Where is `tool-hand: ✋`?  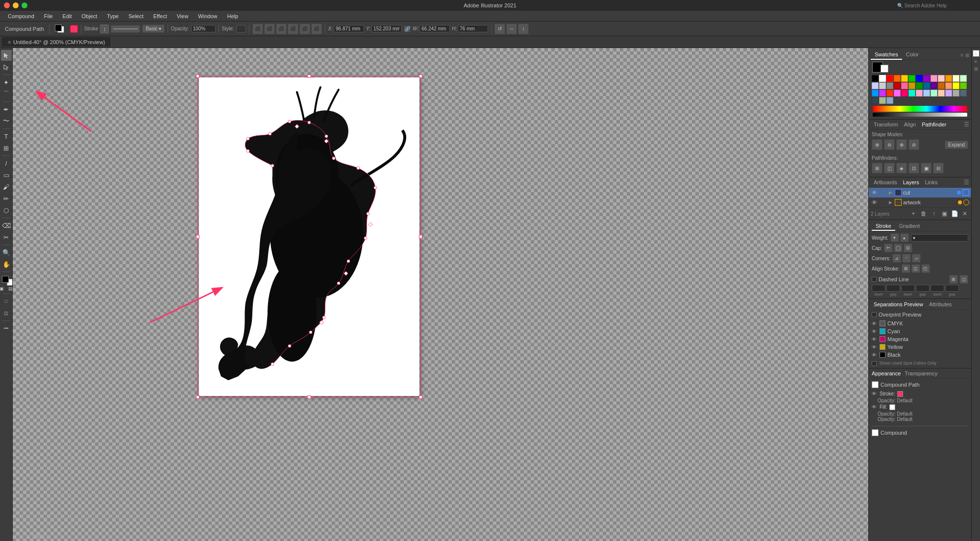 tool-hand: ✋ is located at coordinates (6, 264).